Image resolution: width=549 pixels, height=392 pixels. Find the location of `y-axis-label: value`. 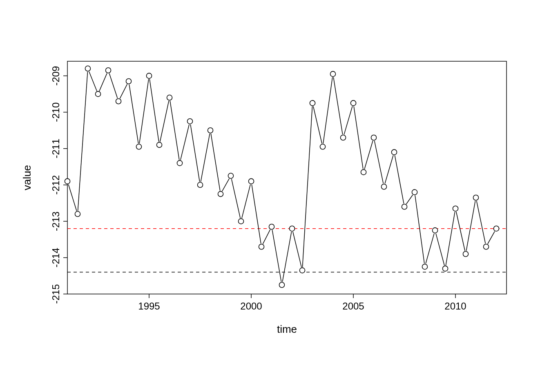

y-axis-label: value is located at coordinates (27, 178).